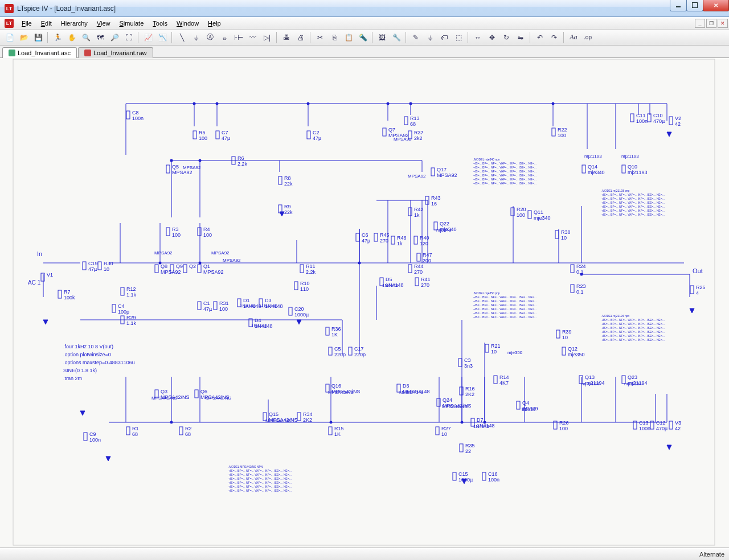 This screenshot has height=560, width=729. What do you see at coordinates (334, 38) in the screenshot?
I see `copy-button: ⎘` at bounding box center [334, 38].